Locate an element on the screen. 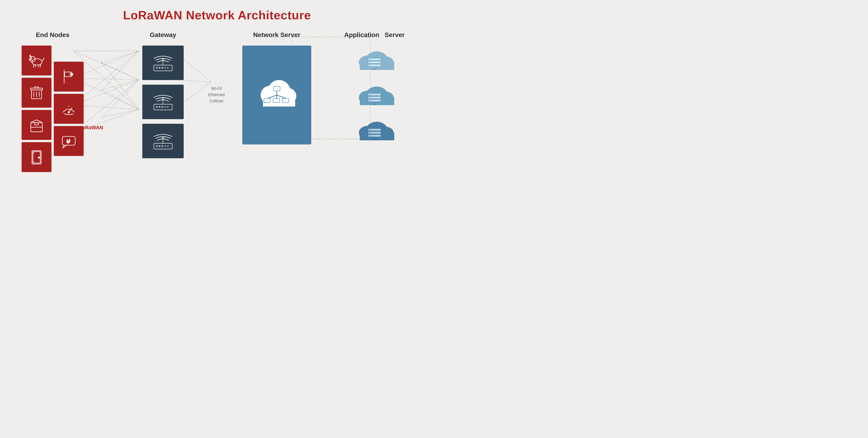 The width and height of the screenshot is (868, 438). gateway-title: Gateway is located at coordinates (163, 35).